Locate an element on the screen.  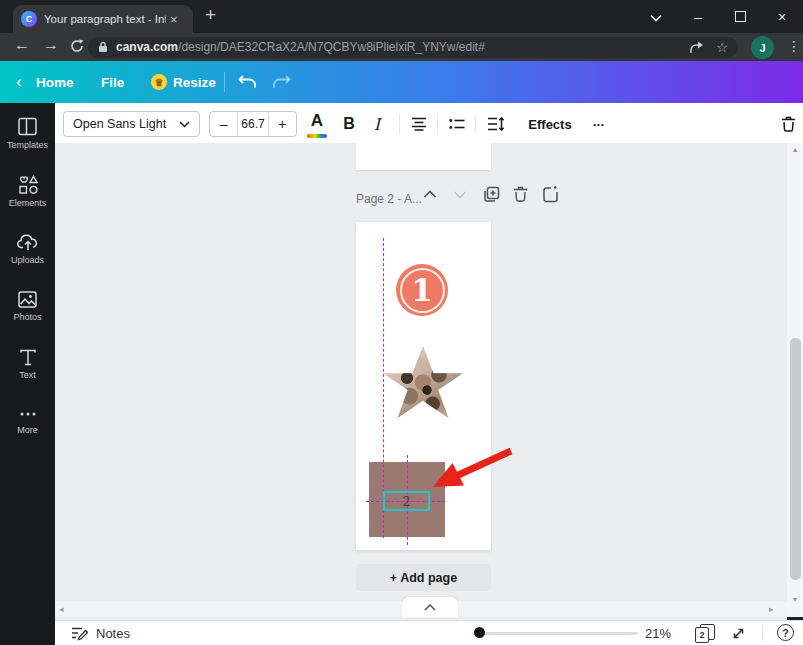
zoom-level: 21% is located at coordinates (658, 634).